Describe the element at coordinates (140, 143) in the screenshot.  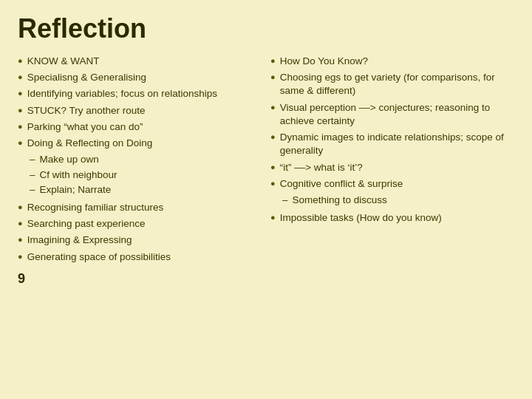
I see `list-item: ● Doing & Reflecting on Doing` at that location.